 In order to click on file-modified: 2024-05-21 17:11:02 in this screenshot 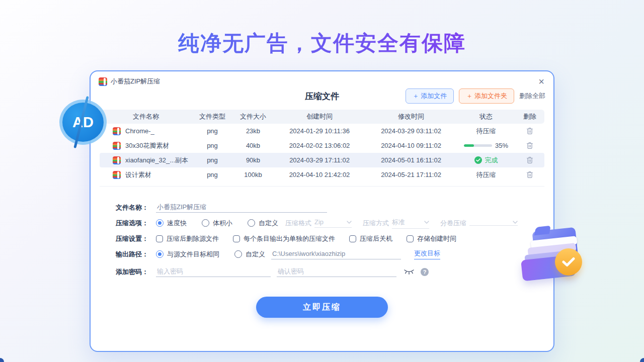, I will do `click(411, 175)`.